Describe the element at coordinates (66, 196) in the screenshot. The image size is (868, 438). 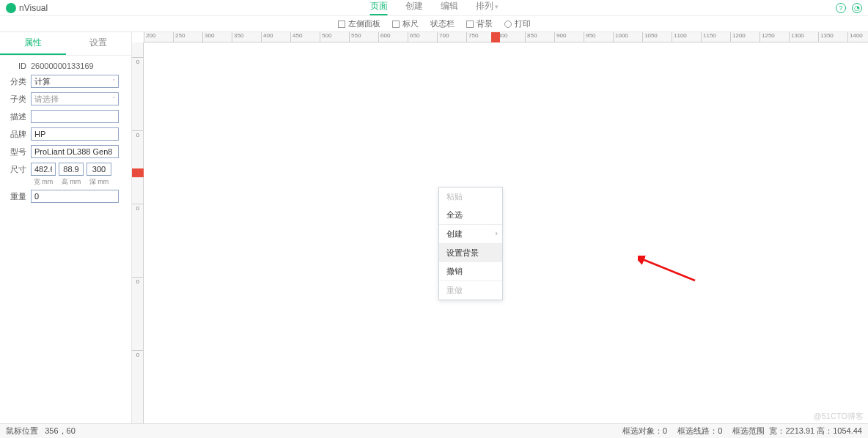
I see `row-weight: 重量` at that location.